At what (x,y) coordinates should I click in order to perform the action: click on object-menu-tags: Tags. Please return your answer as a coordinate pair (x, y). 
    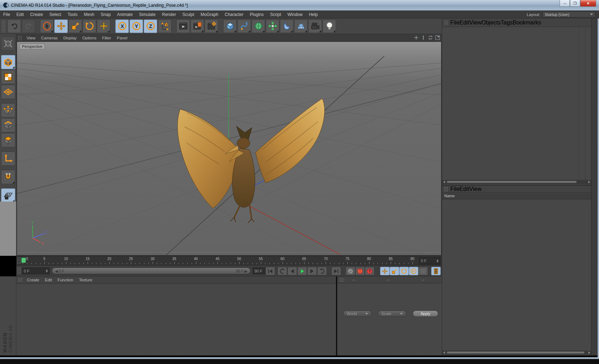
    Looking at the image, I should click on (507, 23).